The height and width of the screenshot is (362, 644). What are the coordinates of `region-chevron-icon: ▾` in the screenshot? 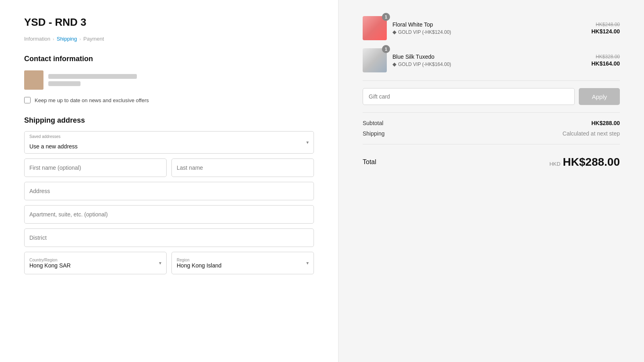 It's located at (308, 263).